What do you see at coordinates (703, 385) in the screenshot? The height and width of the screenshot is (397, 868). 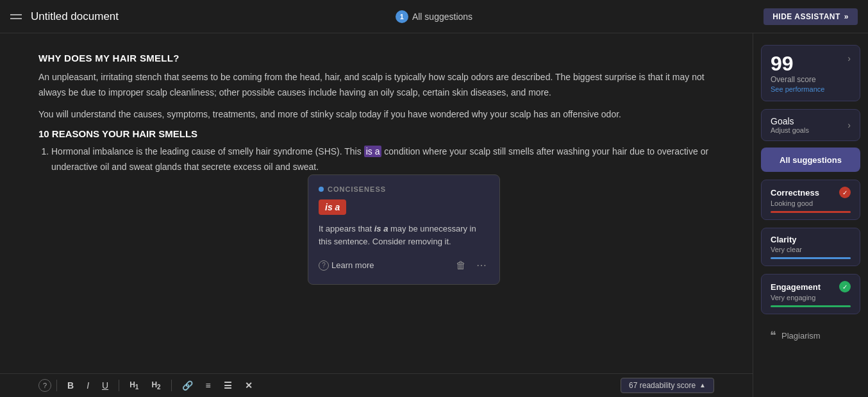 I see `readability-arrow-icon: ▲` at bounding box center [703, 385].